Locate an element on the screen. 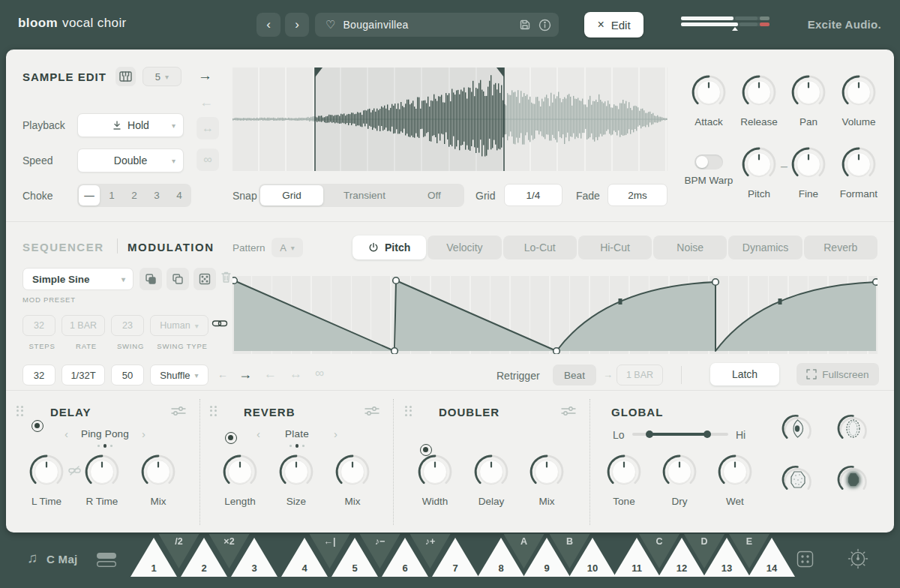  reverb-drag-handle is located at coordinates (214, 411).